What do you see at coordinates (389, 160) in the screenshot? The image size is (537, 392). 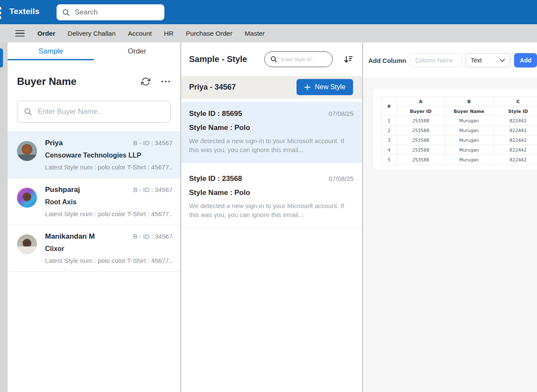 I see `sheet-row-number: 5` at bounding box center [389, 160].